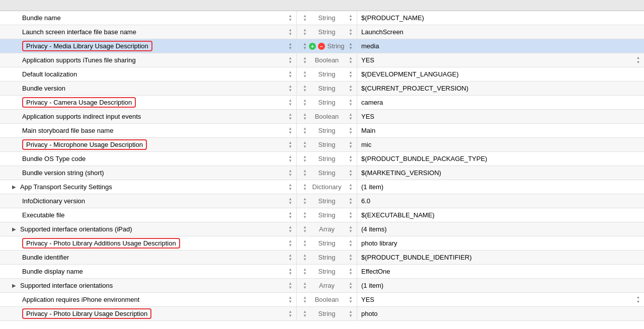 This screenshot has width=644, height=329. What do you see at coordinates (322, 258) in the screenshot?
I see `table-row: Bundle identifier▲▼▲▼String▲▼$(PRODUCT_B…` at bounding box center [322, 258].